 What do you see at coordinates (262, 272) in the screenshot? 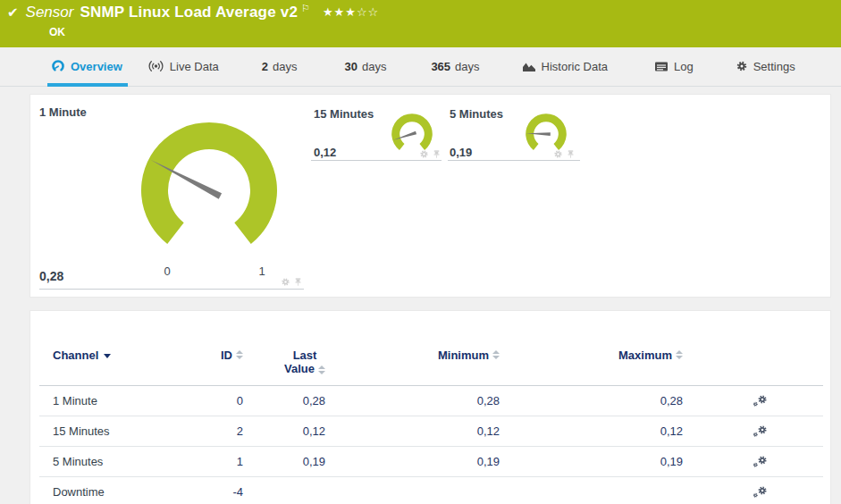
I see `gauge-scale-max: 1` at bounding box center [262, 272].